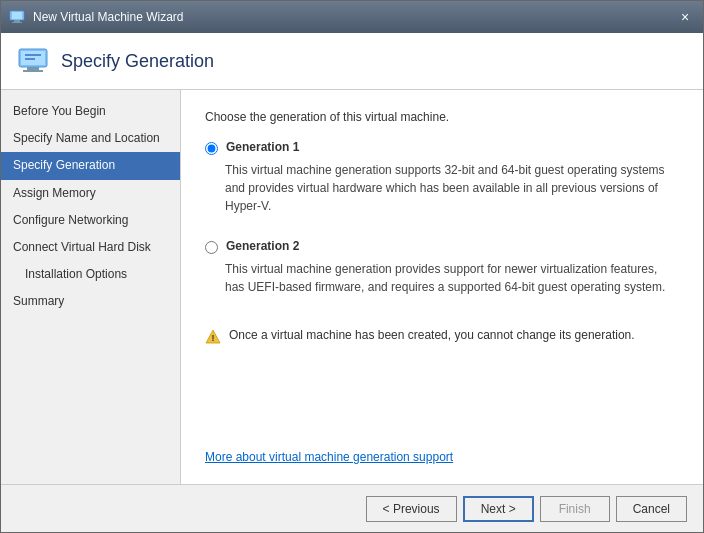 The height and width of the screenshot is (533, 704). What do you see at coordinates (90, 166) in the screenshot?
I see `sidebar-item-specify-generation: Specify Generation` at bounding box center [90, 166].